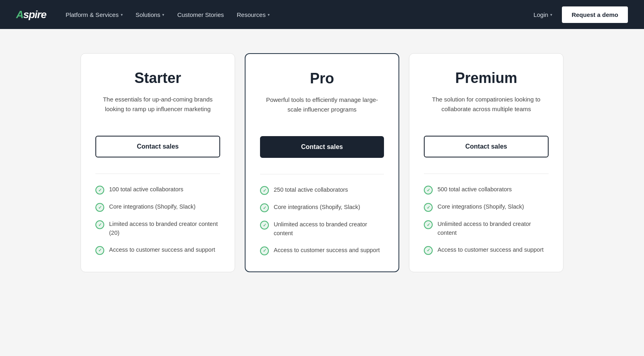  I want to click on feature-text: Limited access to branded creator conten…, so click(165, 229).